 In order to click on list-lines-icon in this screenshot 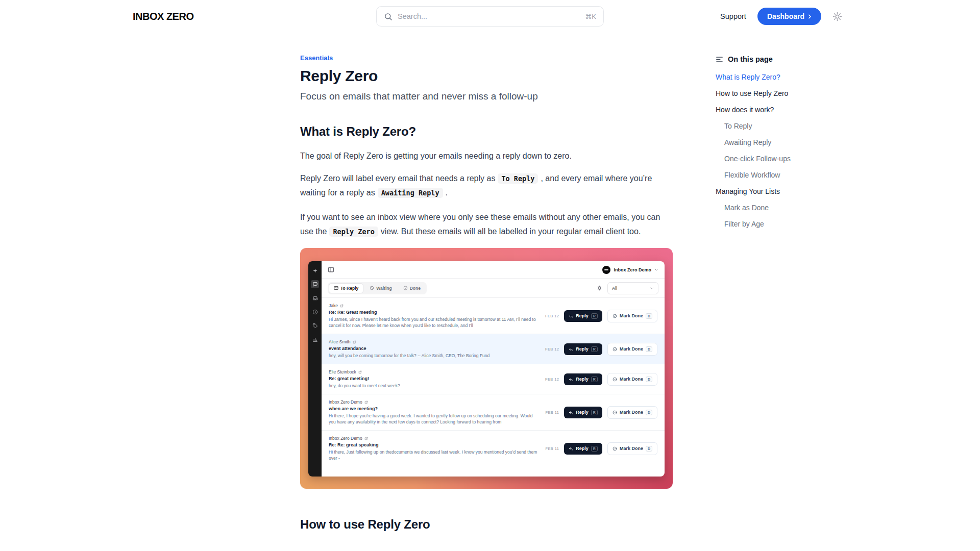, I will do `click(720, 59)`.